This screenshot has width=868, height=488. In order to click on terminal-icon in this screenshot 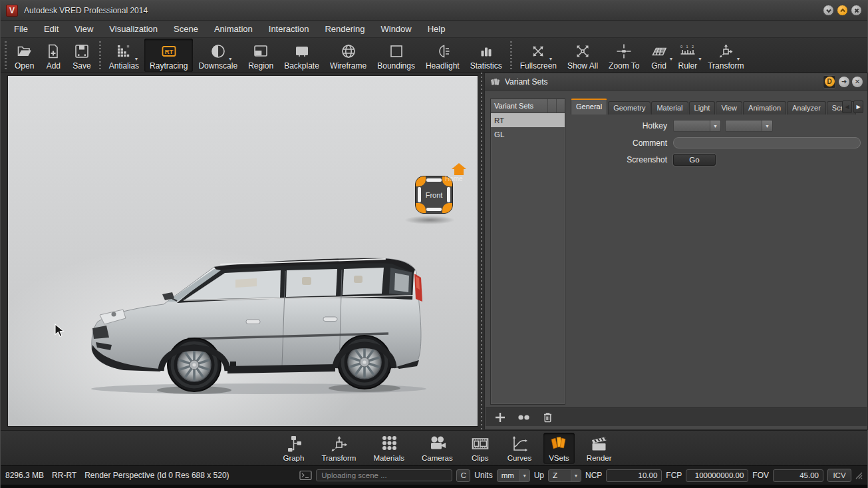, I will do `click(306, 475)`.